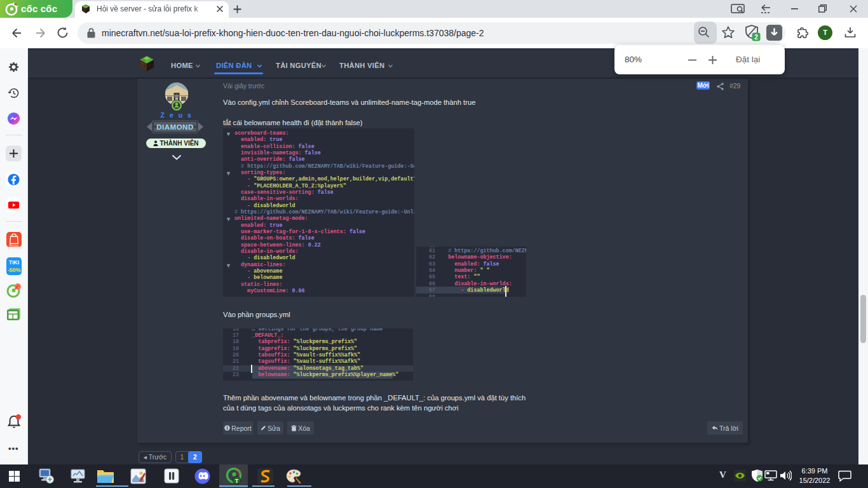 The height and width of the screenshot is (488, 868). Describe the element at coordinates (175, 127) in the screenshot. I see `svg-text: DIAMOND` at that location.